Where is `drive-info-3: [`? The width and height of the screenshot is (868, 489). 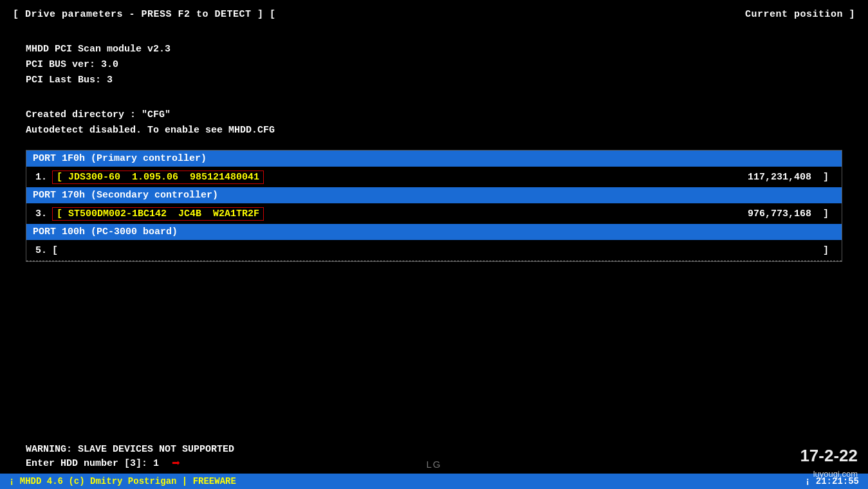
drive-info-3: [ is located at coordinates (55, 251).